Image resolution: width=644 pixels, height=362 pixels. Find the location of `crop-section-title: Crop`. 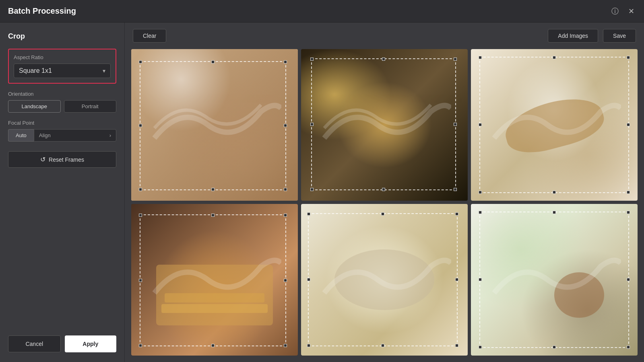

crop-section-title: Crop is located at coordinates (62, 36).